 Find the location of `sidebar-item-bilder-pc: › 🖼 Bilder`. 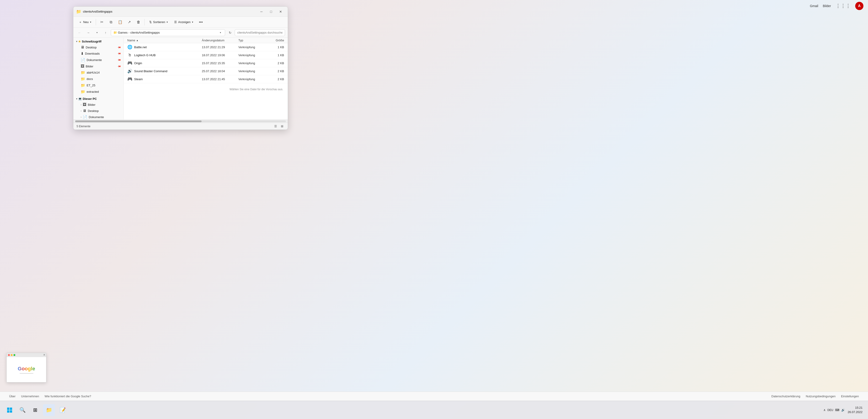

sidebar-item-bilder-pc: › 🖼 Bilder is located at coordinates (98, 104).